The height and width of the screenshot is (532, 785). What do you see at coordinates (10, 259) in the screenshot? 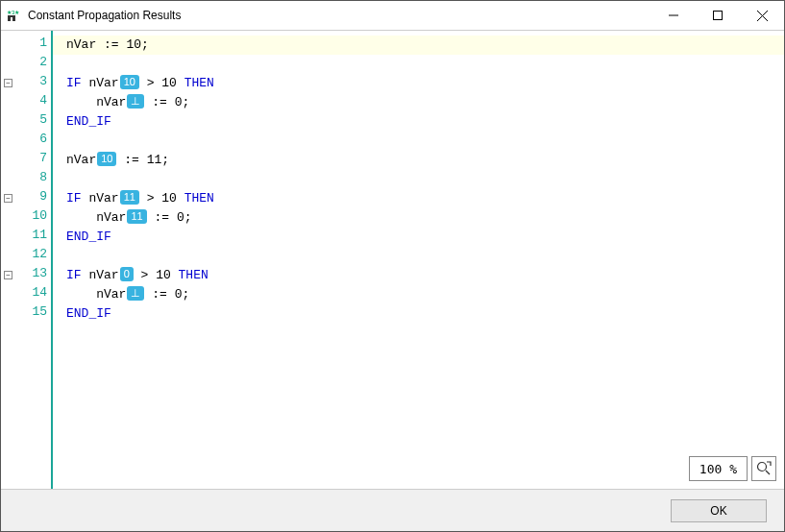
I see `fold-gutter: −−−` at bounding box center [10, 259].